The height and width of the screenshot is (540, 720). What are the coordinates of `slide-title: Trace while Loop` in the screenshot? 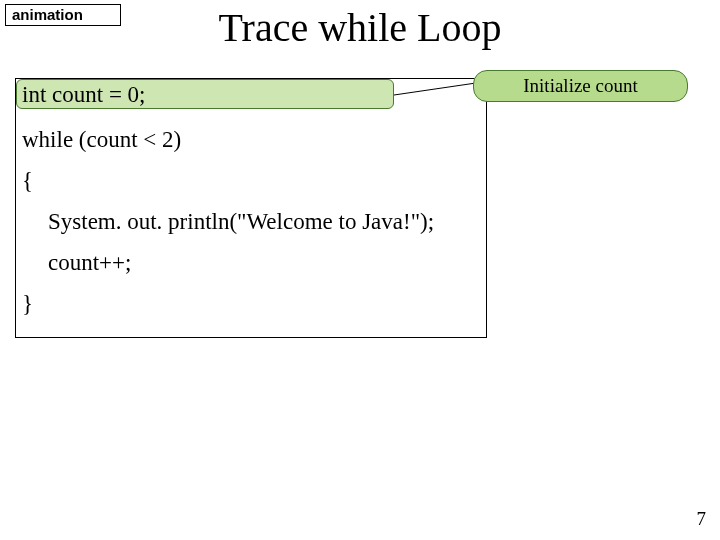 It's located at (360, 28).